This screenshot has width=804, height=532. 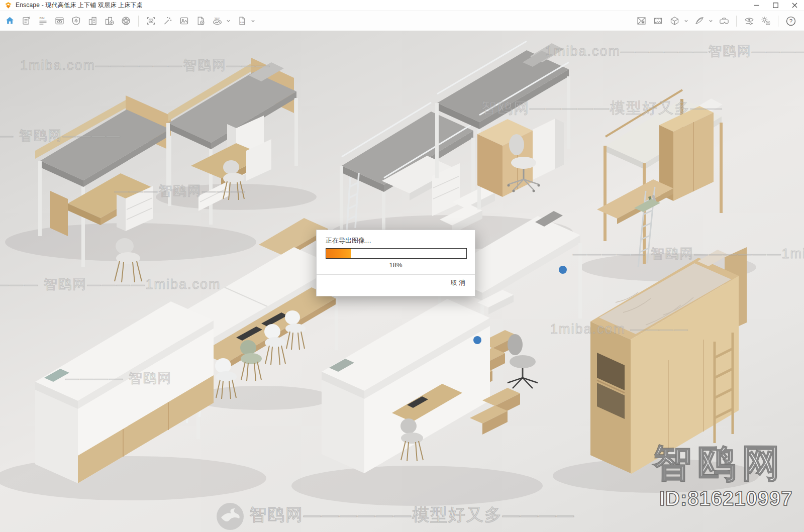 I want to click on vr-headset-button, so click(x=724, y=21).